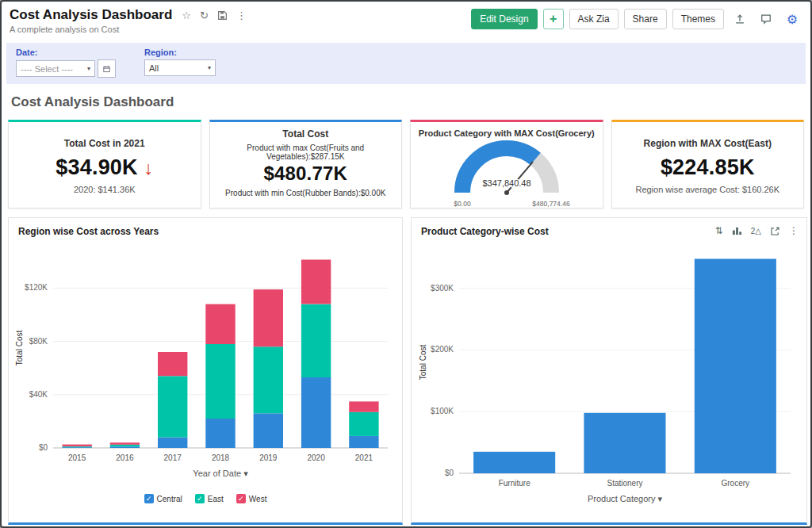 The height and width of the screenshot is (528, 812). I want to click on kpi-subtext: Region wise average Cost: $160.26K, so click(708, 189).